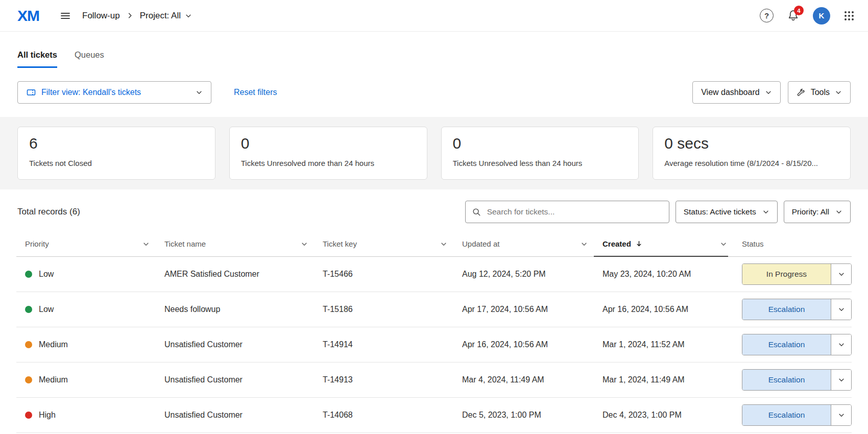  What do you see at coordinates (720, 212) in the screenshot?
I see `status-filter-label: Status: Active tickets` at bounding box center [720, 212].